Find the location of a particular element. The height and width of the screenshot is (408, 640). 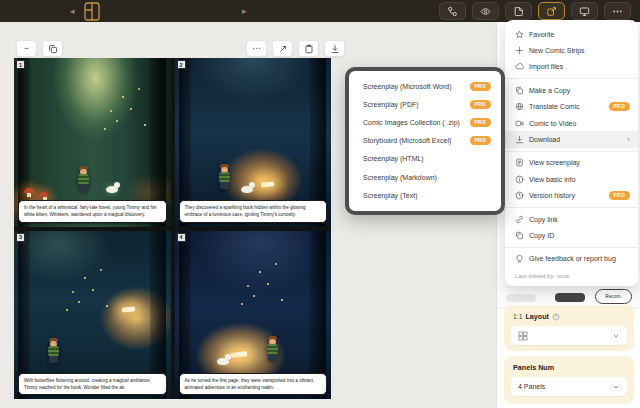

menu-item-new-comic-strips: New Comic Strips is located at coordinates (572, 50).